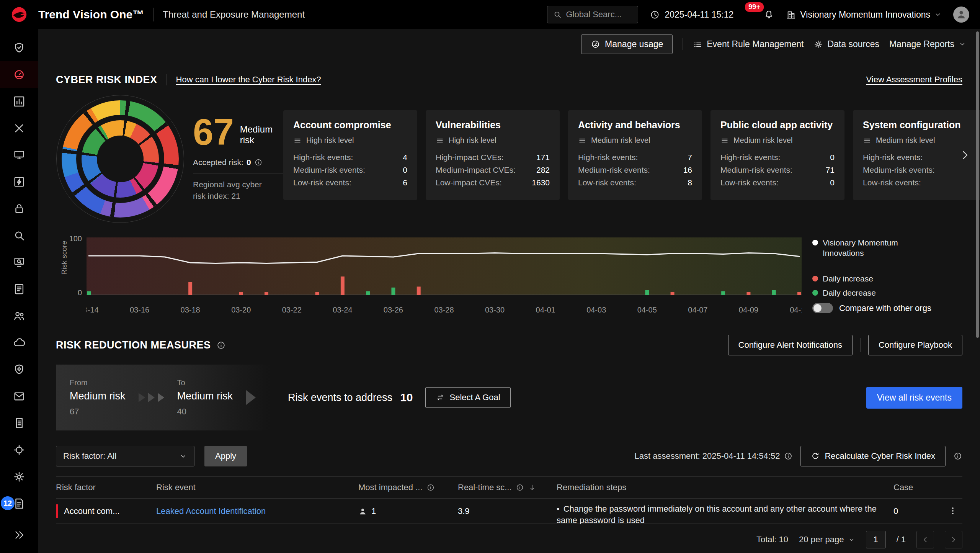 Image resolution: width=980 pixels, height=553 pixels. What do you see at coordinates (19, 316) in the screenshot?
I see `sidebar-item-identity-security` at bounding box center [19, 316].